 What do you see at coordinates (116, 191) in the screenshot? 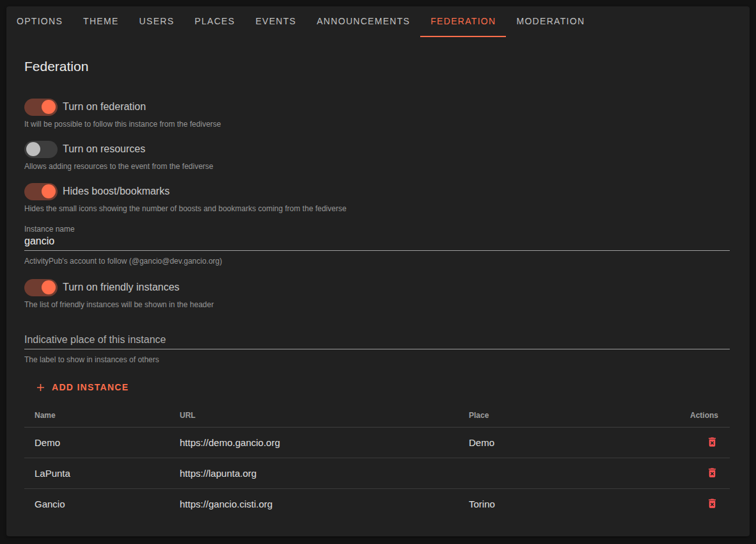
I see `boost-toggle-label: Hides boost/bookmarks` at bounding box center [116, 191].